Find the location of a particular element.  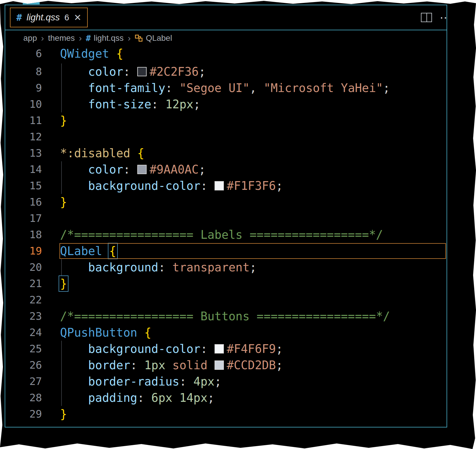

code-text: QWidget { is located at coordinates (247, 54).